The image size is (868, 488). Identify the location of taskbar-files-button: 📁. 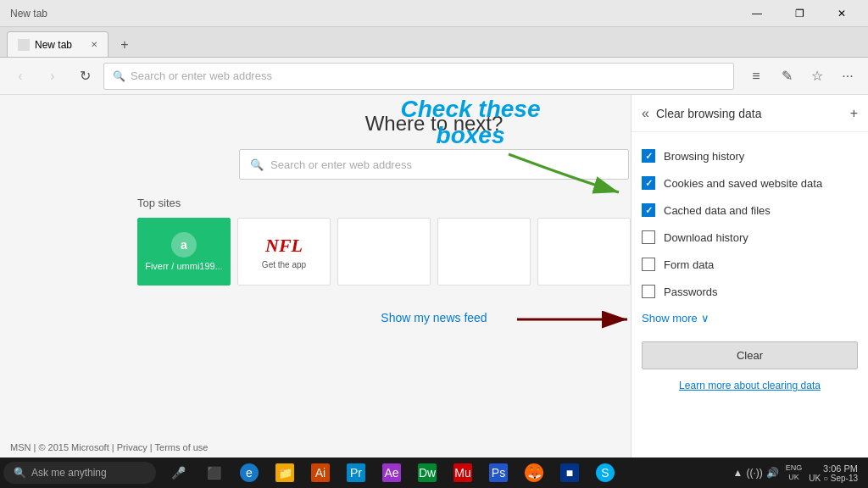
(285, 473).